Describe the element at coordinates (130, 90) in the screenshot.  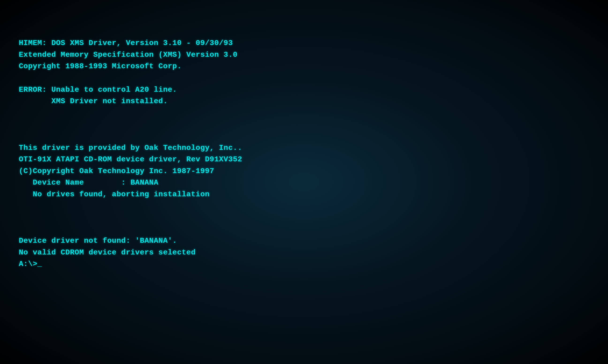
I see `line-error-a20: ERROR: Unable to control A20 line.` at that location.